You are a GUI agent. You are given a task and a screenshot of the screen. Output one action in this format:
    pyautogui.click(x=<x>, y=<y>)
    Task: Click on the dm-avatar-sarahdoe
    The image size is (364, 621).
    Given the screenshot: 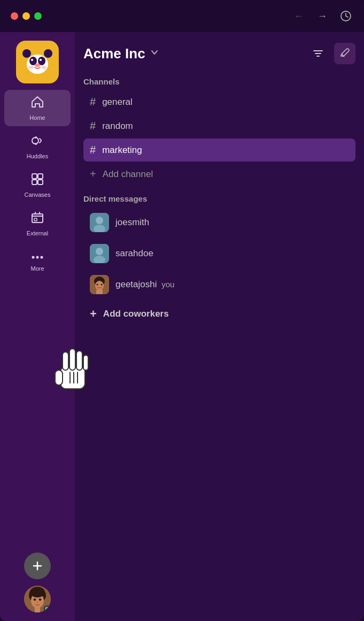 What is the action you would take?
    pyautogui.click(x=99, y=254)
    